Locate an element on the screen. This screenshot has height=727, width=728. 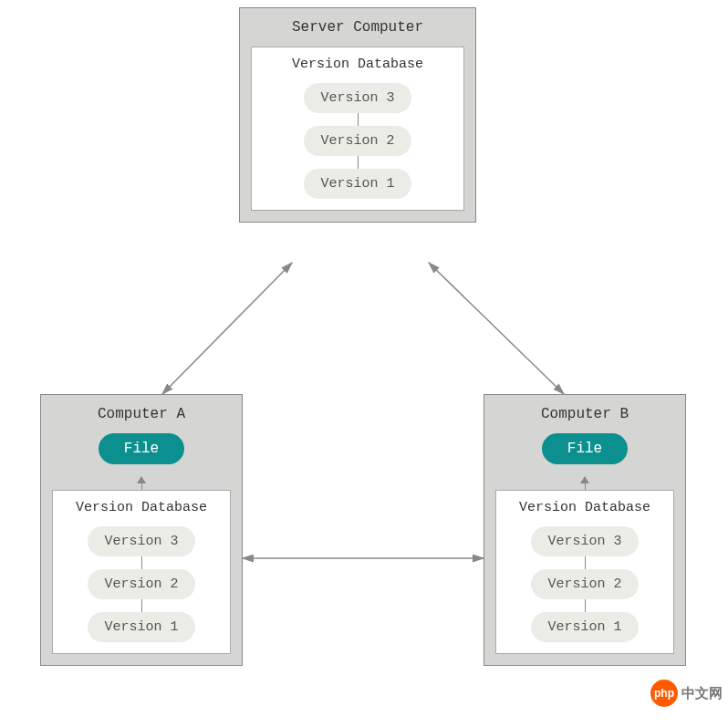
server-database-title: Version Database is located at coordinates (358, 64).